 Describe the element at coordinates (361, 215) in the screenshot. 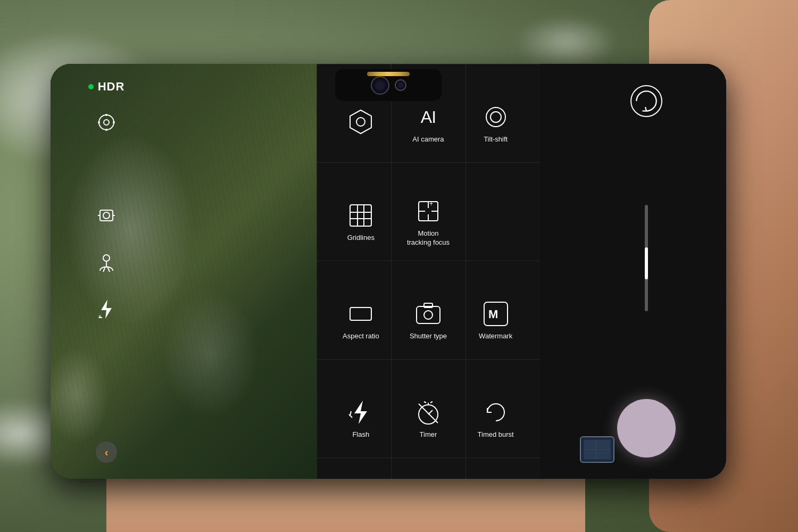

I see `gridlines-icon` at that location.